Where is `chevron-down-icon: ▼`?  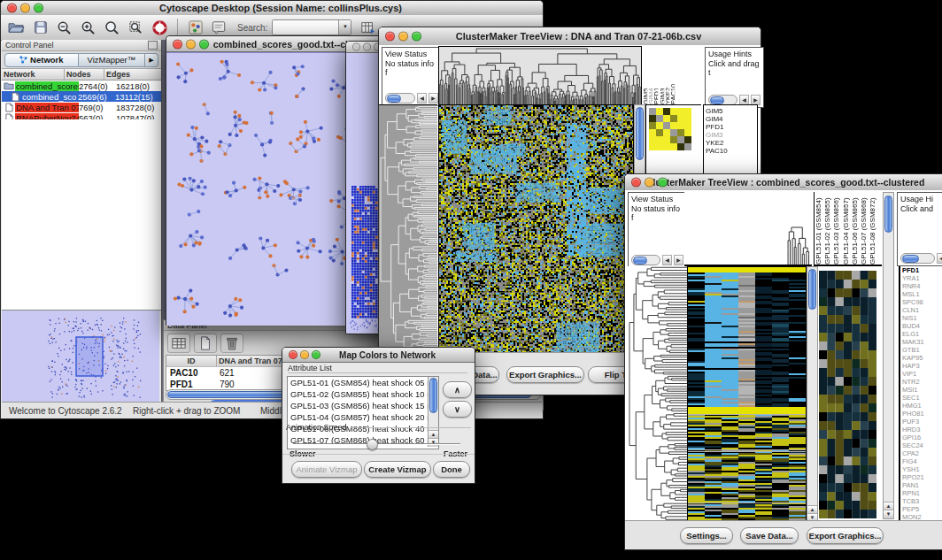 chevron-down-icon: ▼ is located at coordinates (344, 27).